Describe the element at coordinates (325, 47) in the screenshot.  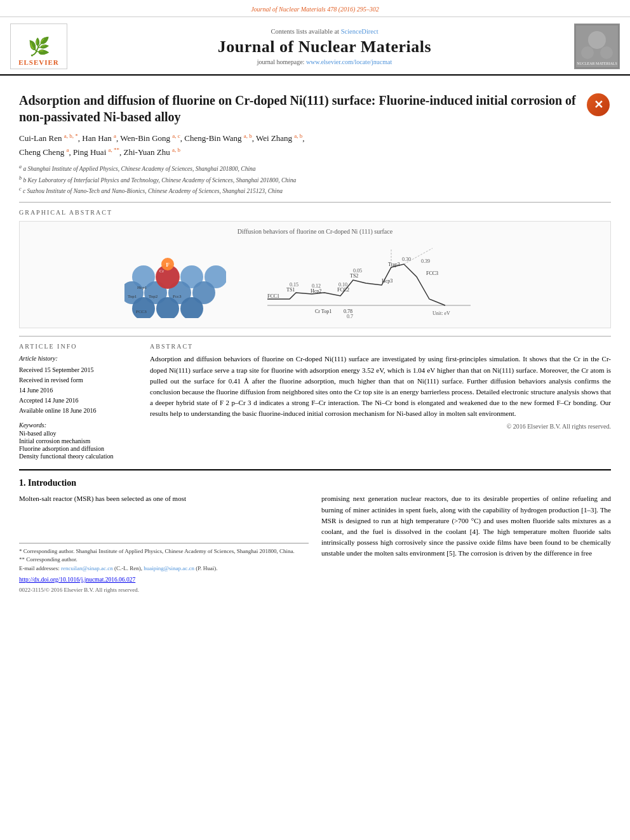
I see `journal-title: Journal of Nuclear Materials` at that location.